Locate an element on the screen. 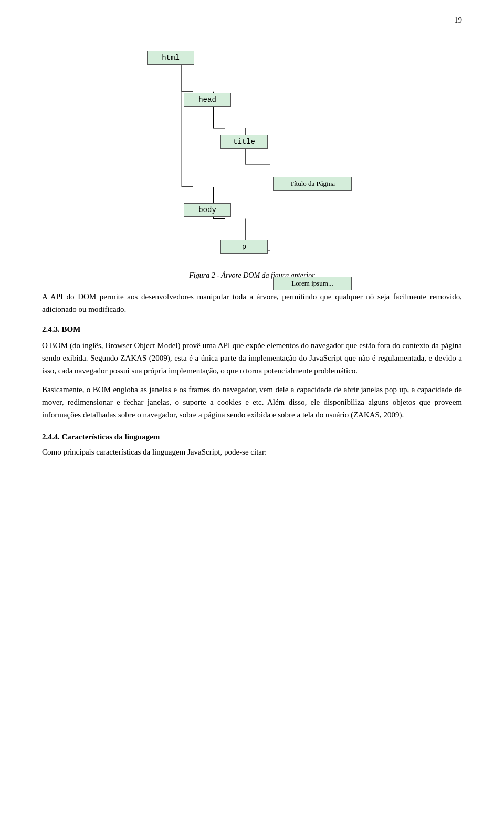  figure-caption: Figura 2 - Árvore DOM da figura anterior is located at coordinates (252, 276).